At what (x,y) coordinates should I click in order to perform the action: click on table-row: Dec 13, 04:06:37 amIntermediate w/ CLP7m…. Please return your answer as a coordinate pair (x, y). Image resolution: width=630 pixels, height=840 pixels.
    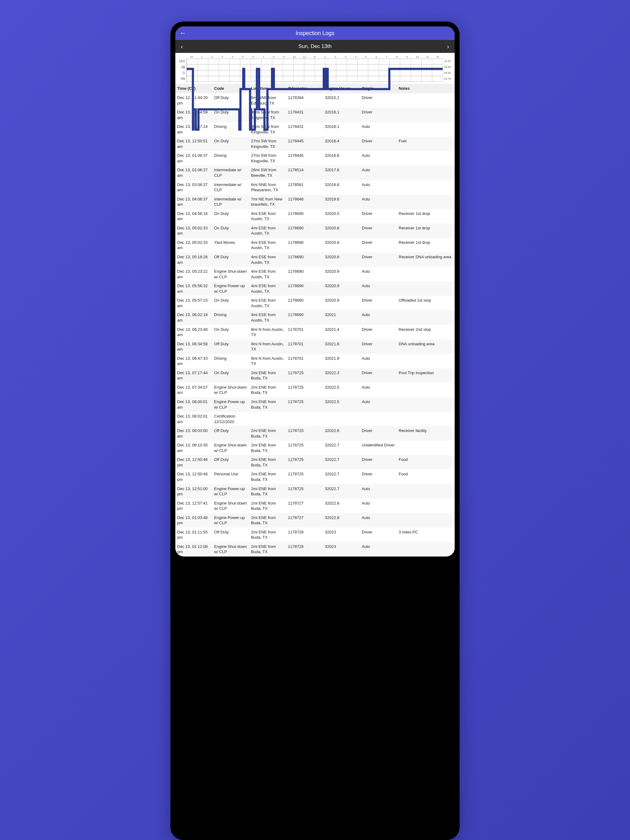
    Looking at the image, I should click on (315, 202).